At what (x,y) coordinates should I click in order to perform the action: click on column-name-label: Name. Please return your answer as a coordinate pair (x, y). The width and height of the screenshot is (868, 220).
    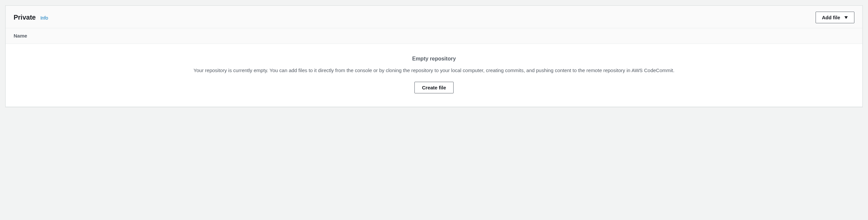
    Looking at the image, I should click on (20, 36).